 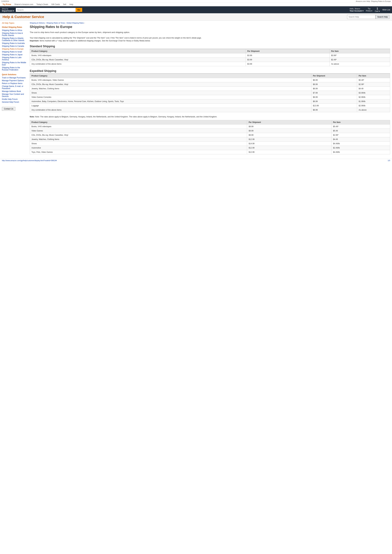 What do you see at coordinates (5, 1) in the screenshot?
I see `date-label: 11/8/2014` at bounding box center [5, 1].